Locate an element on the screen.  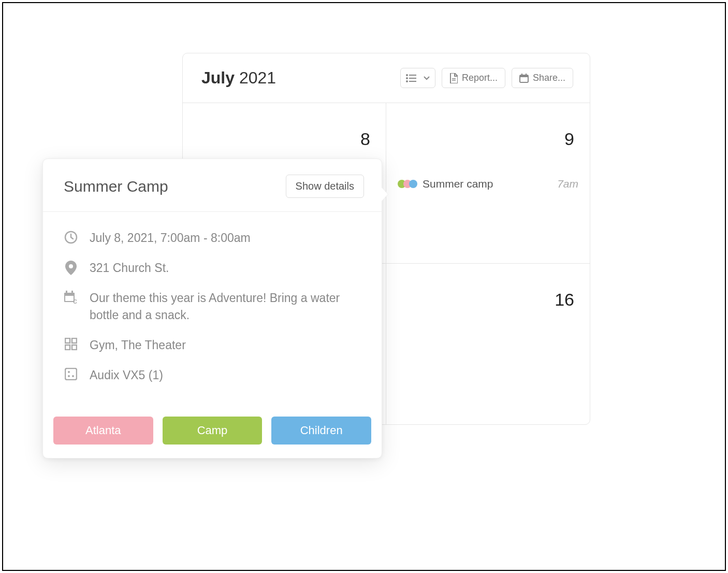
popover-tags: Atlanta Camp Children is located at coordinates (212, 433).